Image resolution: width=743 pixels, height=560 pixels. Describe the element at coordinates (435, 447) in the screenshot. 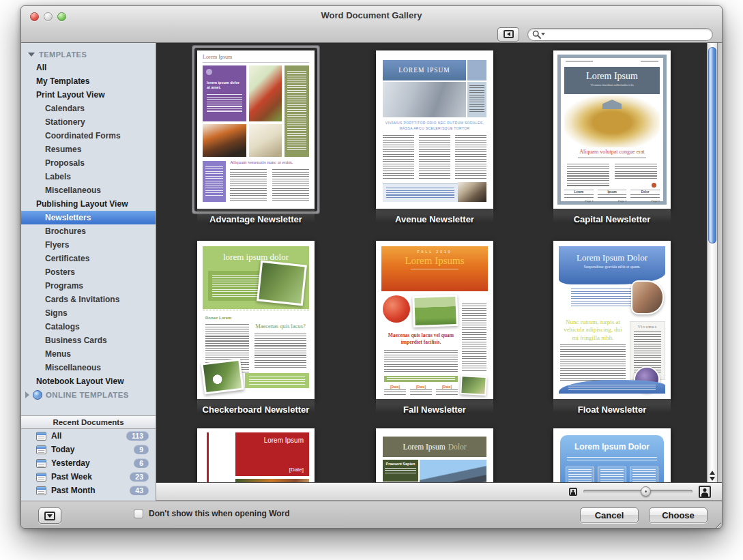

I see `masthead-band: Lorem Ipsum Dolor` at that location.